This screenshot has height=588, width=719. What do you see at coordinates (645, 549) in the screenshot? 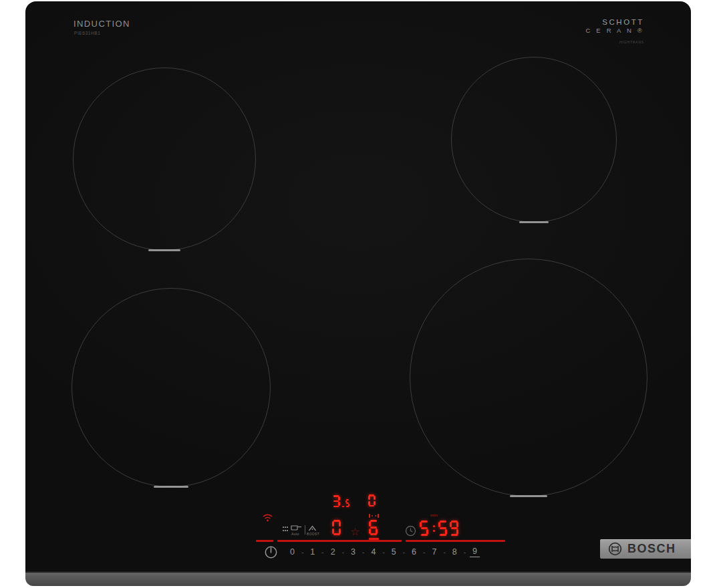
I see `bosch-logo-bar: BOSCH` at bounding box center [645, 549].